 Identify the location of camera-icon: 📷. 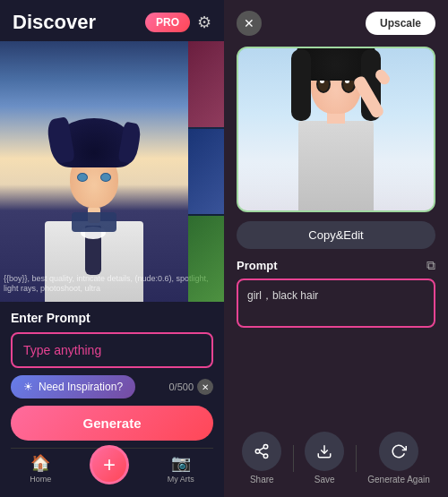
(181, 463).